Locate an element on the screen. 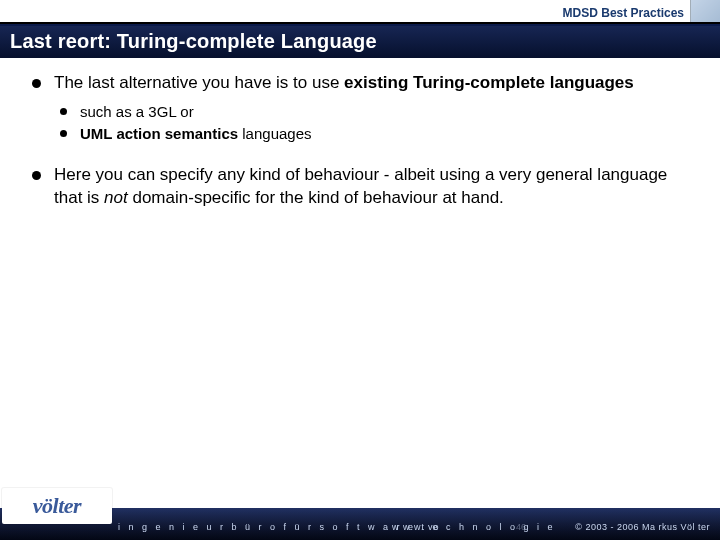  bullet-text-italic: not is located at coordinates (116, 198).